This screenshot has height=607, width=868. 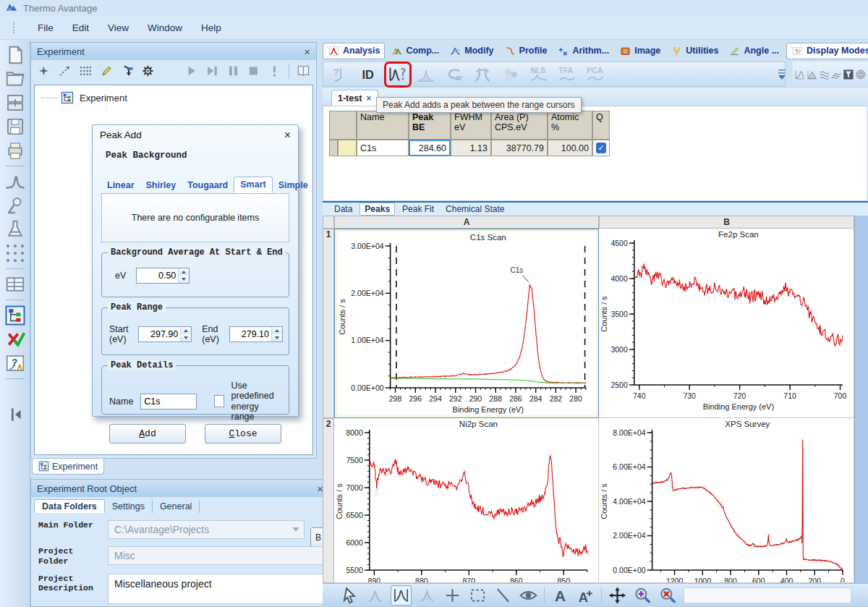 I want to click on id-tool: ID, so click(x=370, y=75).